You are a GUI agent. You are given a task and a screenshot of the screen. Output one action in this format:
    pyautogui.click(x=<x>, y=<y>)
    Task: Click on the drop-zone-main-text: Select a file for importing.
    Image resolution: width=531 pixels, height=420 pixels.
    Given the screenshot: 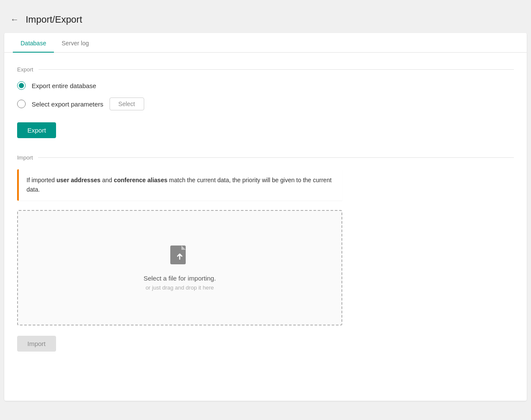 What is the action you would take?
    pyautogui.click(x=180, y=278)
    